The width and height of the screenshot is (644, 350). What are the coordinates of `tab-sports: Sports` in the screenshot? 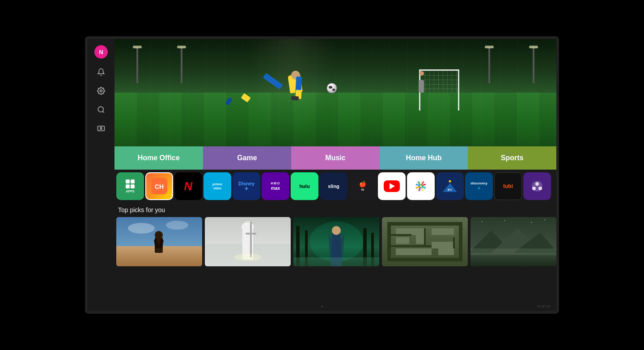 It's located at (512, 158).